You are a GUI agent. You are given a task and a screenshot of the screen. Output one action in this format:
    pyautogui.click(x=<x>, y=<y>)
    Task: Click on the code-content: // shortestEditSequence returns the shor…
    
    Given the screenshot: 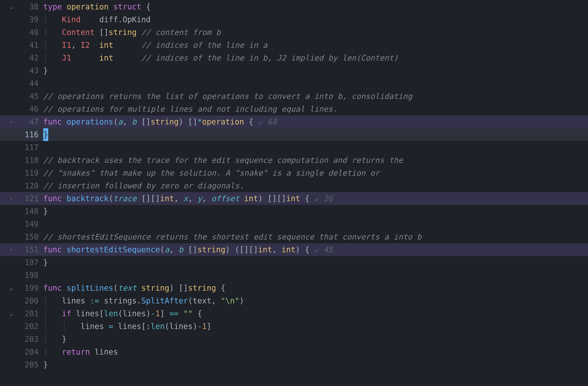 What is the action you would take?
    pyautogui.click(x=316, y=237)
    